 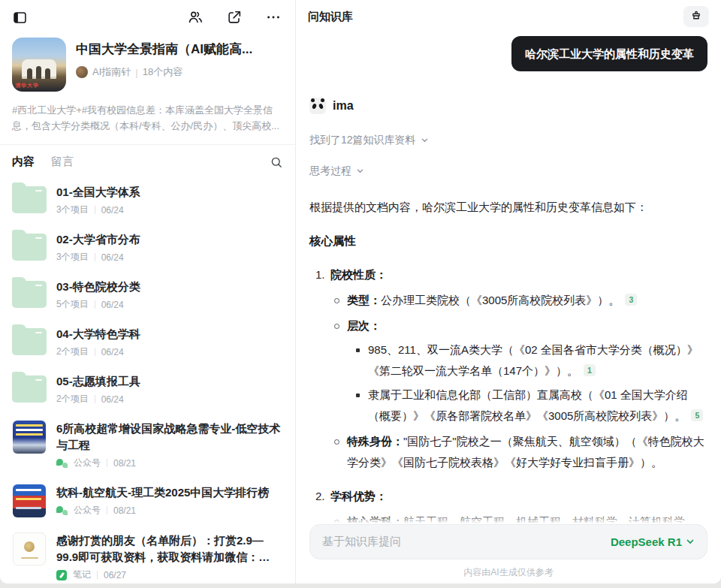 I want to click on assistant-header: ima, so click(x=508, y=106).